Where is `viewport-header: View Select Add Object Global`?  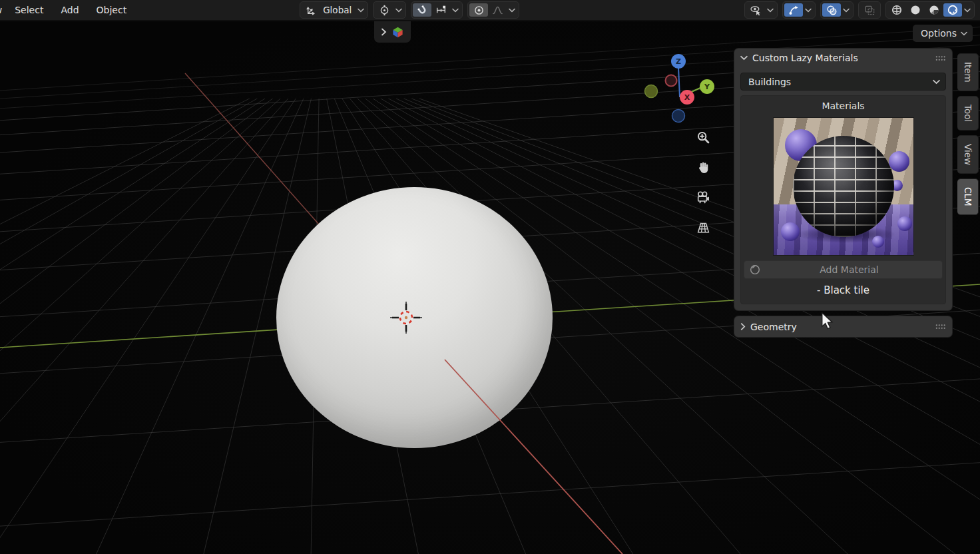 viewport-header: View Select Add Object Global is located at coordinates (490, 11).